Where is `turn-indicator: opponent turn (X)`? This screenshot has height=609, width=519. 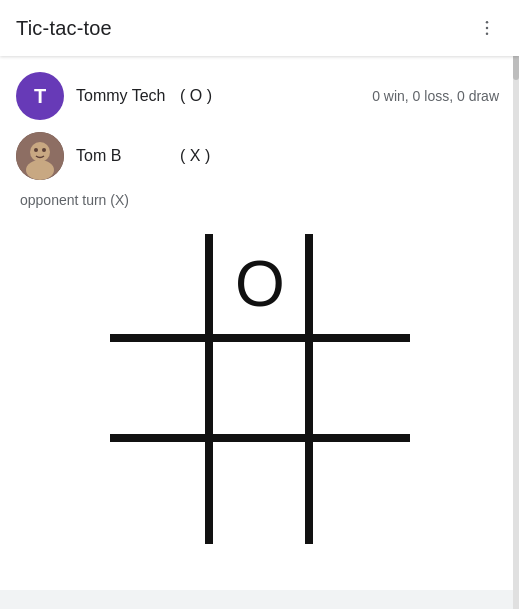
turn-indicator: opponent turn (X) is located at coordinates (262, 200).